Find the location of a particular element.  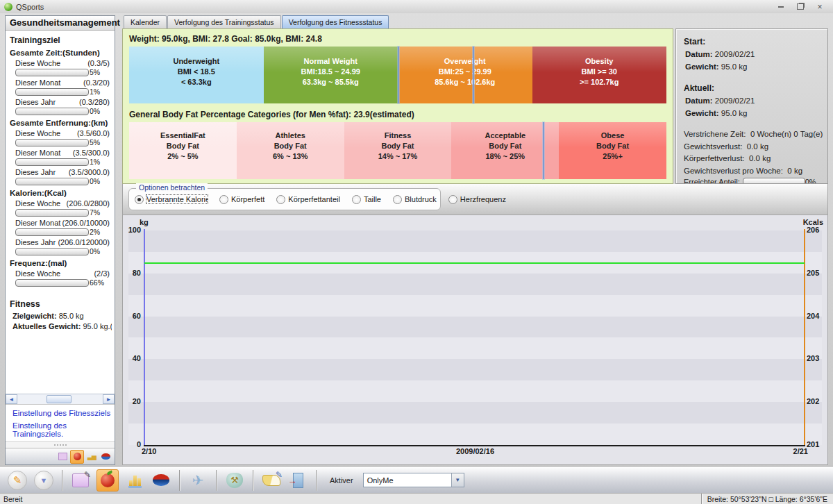

goal-row: Dieser Monat(3.5/300.0) is located at coordinates (62, 153).